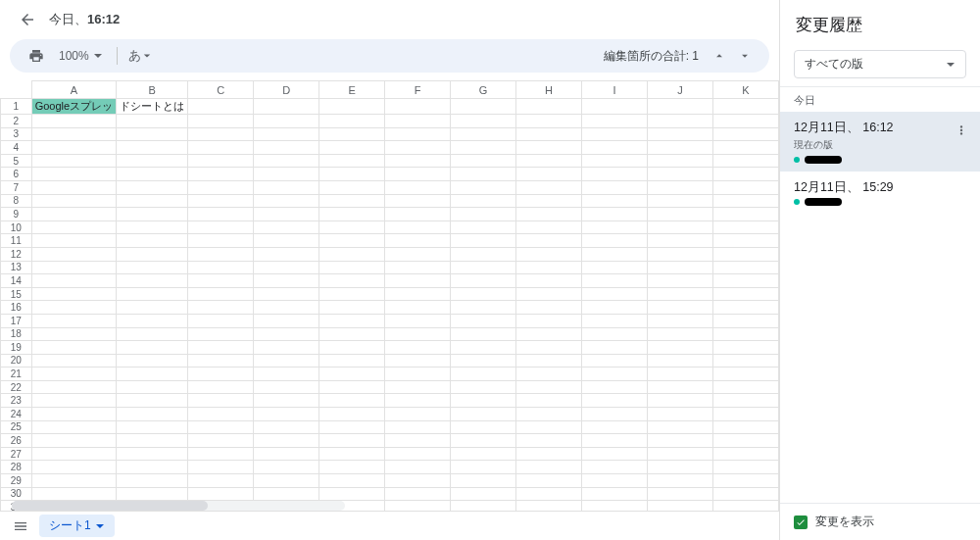  What do you see at coordinates (17, 281) in the screenshot?
I see `row-header: 14` at bounding box center [17, 281].